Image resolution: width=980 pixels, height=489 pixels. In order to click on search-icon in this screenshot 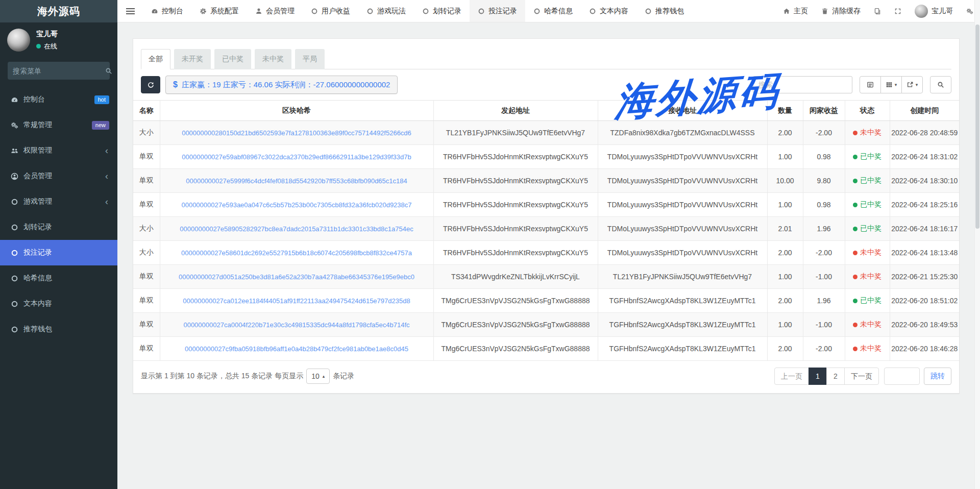, I will do `click(109, 71)`.